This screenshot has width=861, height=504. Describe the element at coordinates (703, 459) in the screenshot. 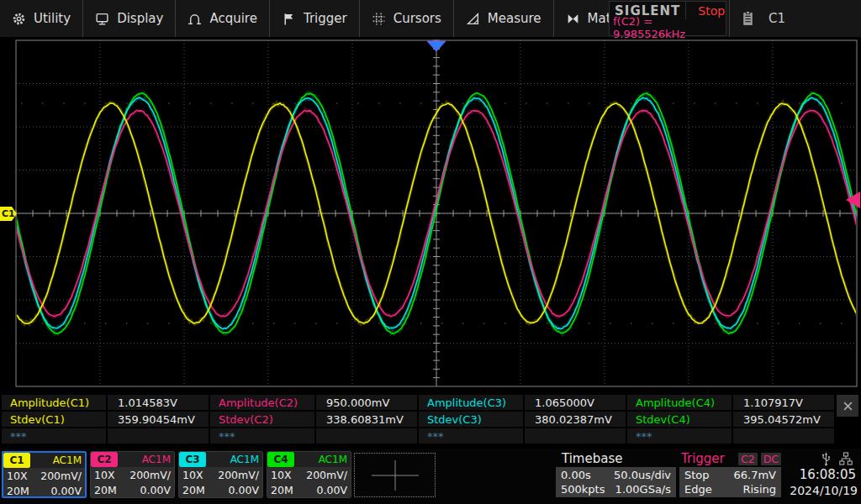

I see `trigger-title: Trigger` at that location.